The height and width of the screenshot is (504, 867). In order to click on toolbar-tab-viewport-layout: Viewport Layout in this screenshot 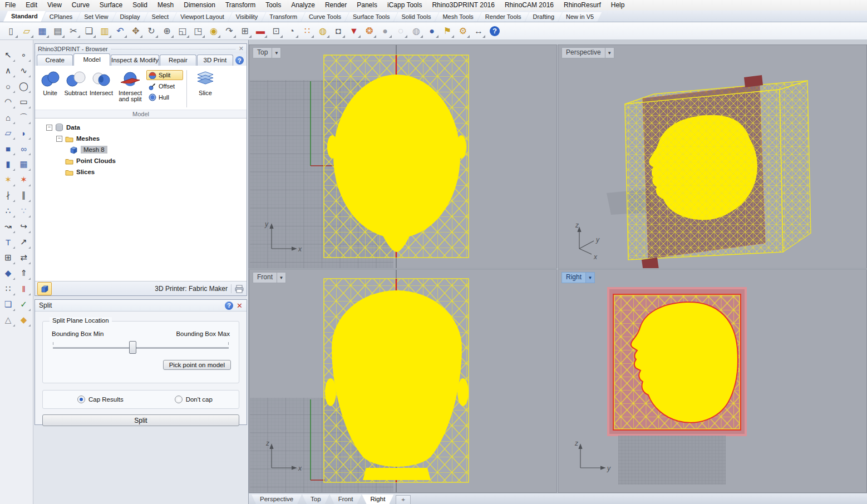, I will do `click(203, 17)`.